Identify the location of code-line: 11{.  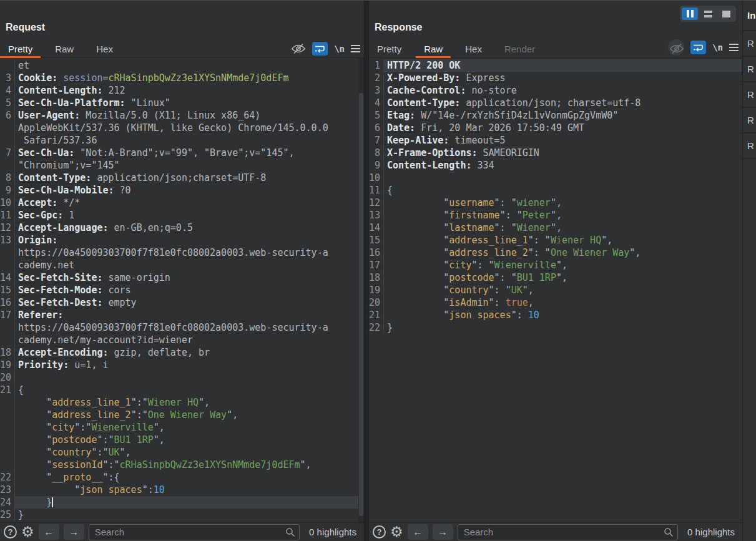
(556, 190).